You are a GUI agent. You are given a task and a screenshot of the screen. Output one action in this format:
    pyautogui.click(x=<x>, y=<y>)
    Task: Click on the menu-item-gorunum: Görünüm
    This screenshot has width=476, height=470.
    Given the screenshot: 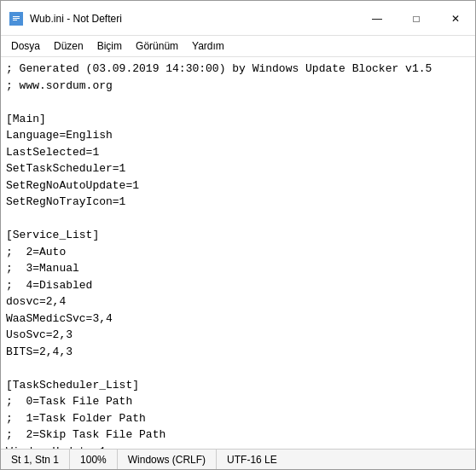 What is the action you would take?
    pyautogui.click(x=157, y=46)
    